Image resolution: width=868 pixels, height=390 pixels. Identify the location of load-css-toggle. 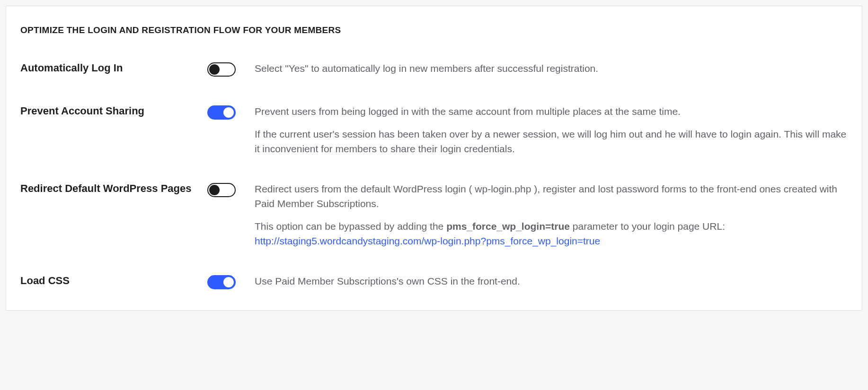
(221, 282).